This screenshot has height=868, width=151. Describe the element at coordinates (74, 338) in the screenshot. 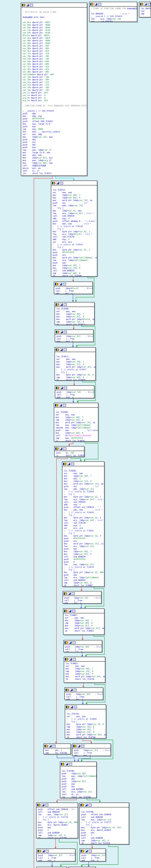

I see `disassembly-listing: push [ebp+var_8C] ; Blockcall j__freeadd…` at that location.